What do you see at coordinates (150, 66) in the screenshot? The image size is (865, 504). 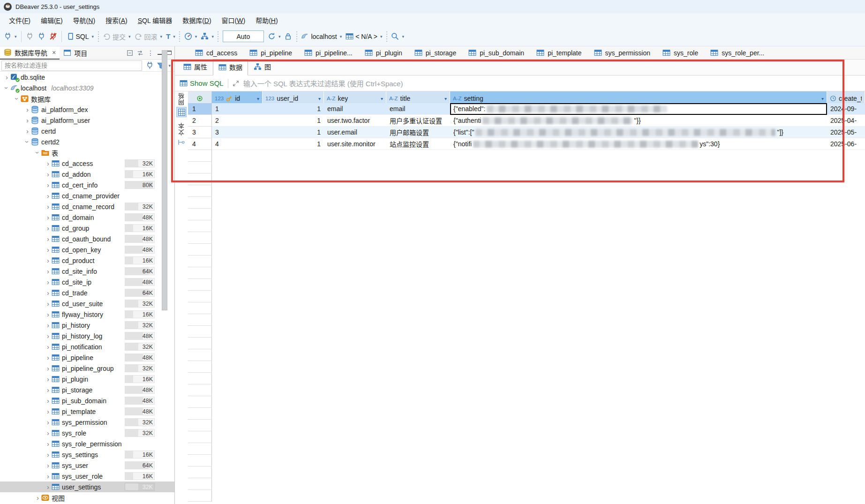 I see `plug-filter-icon` at bounding box center [150, 66].